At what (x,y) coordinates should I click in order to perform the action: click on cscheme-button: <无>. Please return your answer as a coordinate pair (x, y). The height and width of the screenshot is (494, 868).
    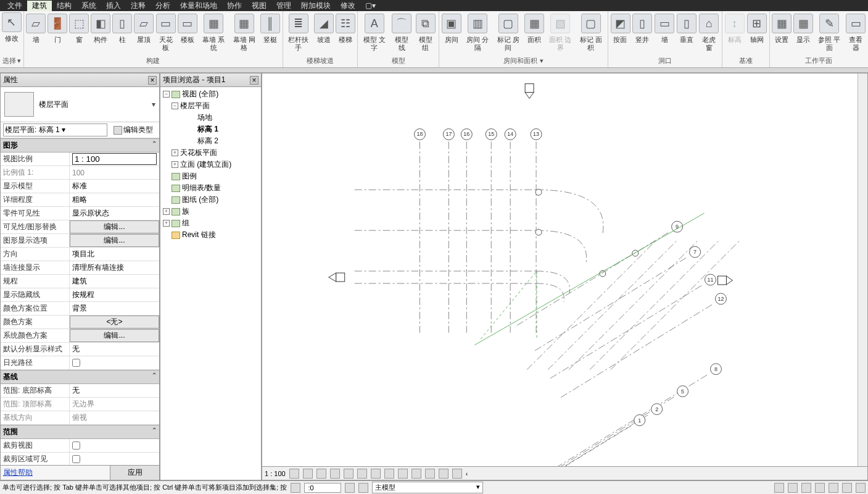
    Looking at the image, I should click on (115, 322).